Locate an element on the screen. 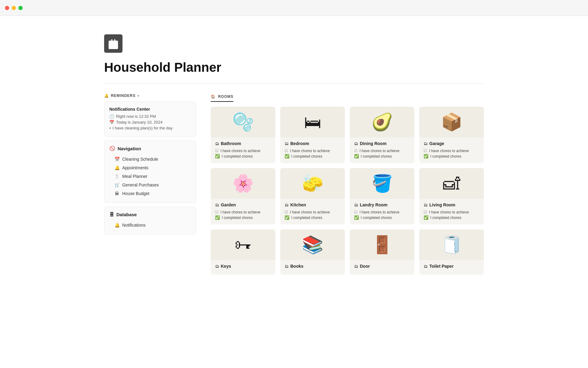 The image size is (588, 368). room-card-image: 🫧 is located at coordinates (243, 122).